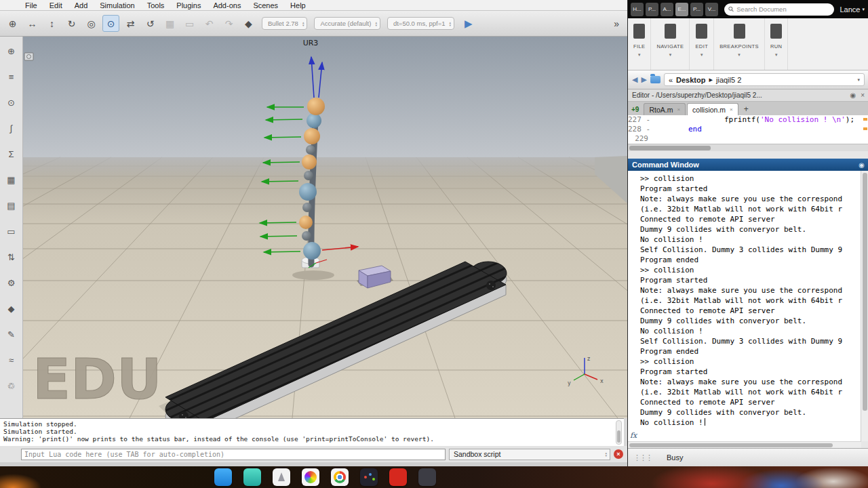  What do you see at coordinates (31, 5) in the screenshot?
I see `menu-file: File` at bounding box center [31, 5].